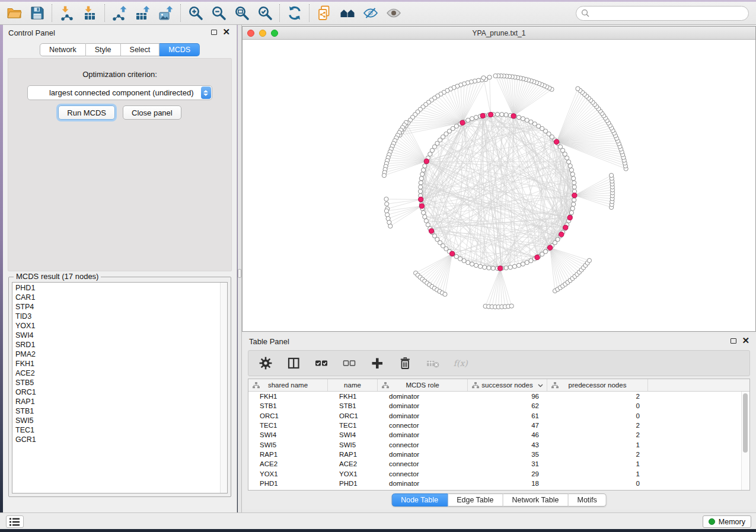 The height and width of the screenshot is (532, 756). Describe the element at coordinates (353, 406) in the screenshot. I see `cell-name: STB1` at that location.